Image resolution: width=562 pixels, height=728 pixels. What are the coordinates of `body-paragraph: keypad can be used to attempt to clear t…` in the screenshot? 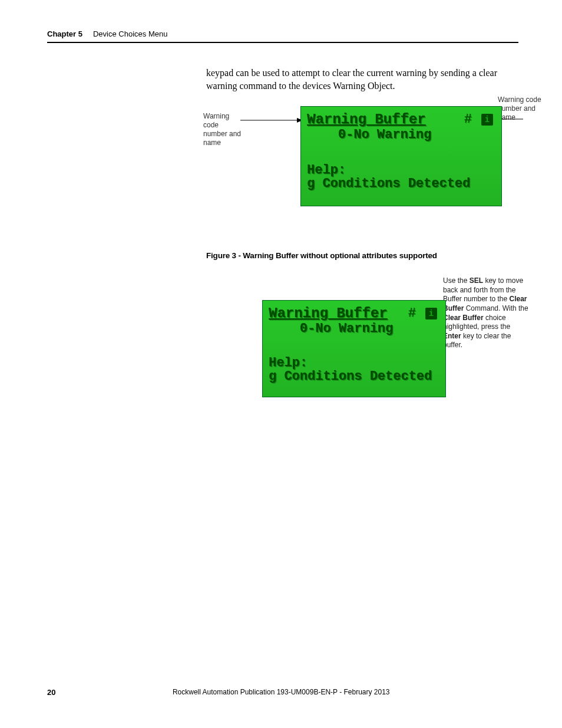 It's located at (359, 79).